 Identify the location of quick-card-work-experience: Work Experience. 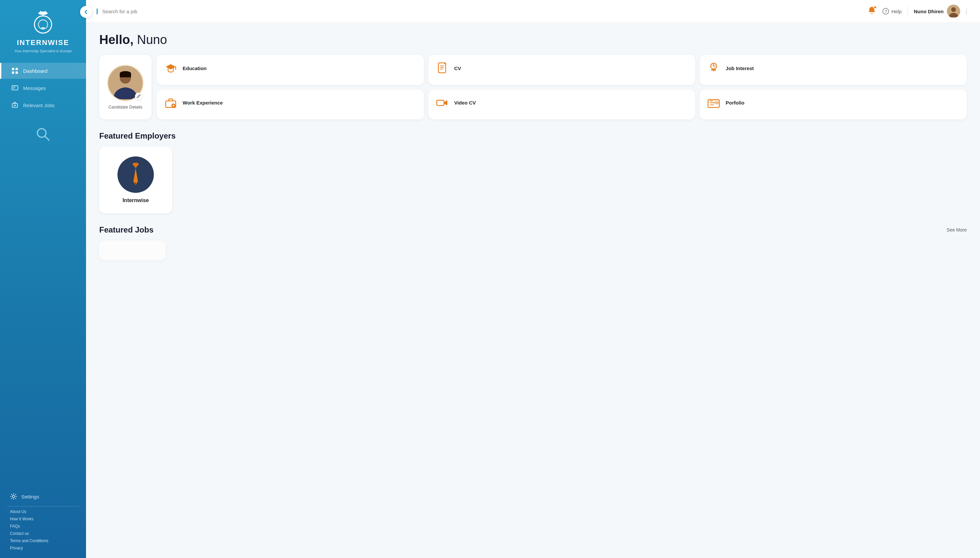
(291, 105).